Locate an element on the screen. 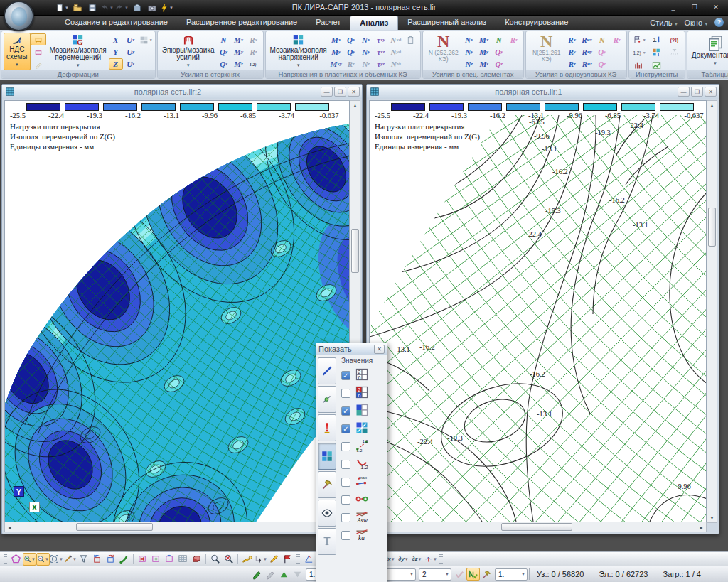  select-solid-icon is located at coordinates (196, 559).